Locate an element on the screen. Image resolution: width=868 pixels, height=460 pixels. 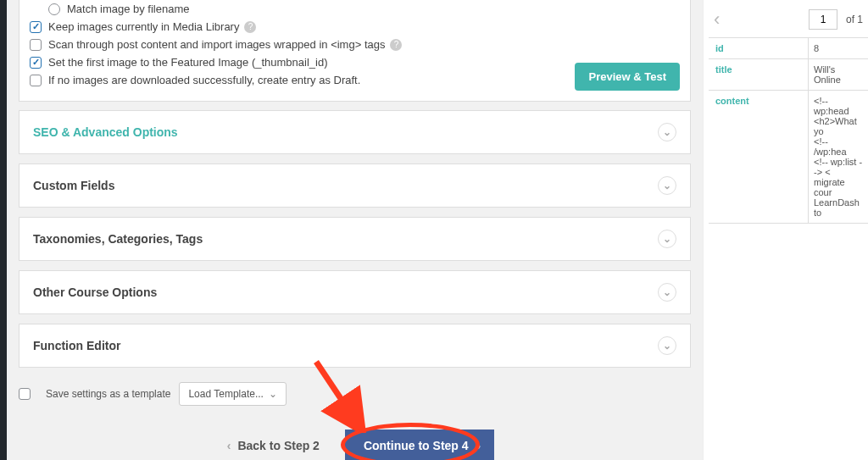
preview-val-id: 8 is located at coordinates (838, 48).